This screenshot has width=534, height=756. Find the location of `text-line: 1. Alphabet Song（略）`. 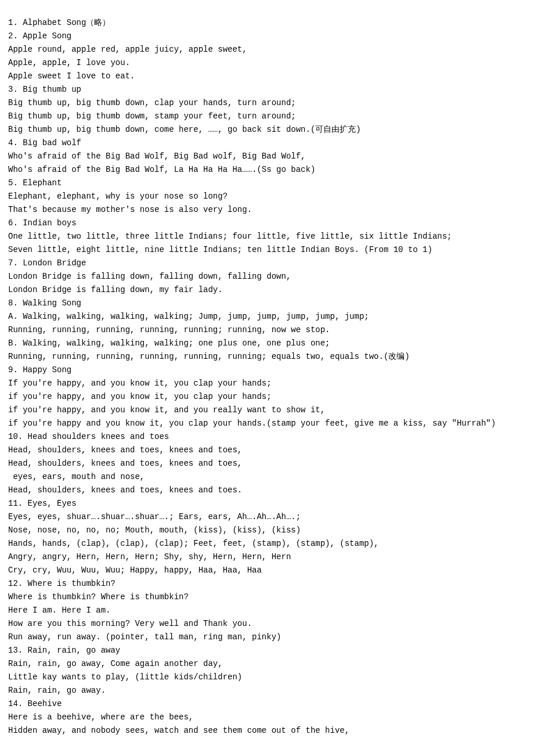

text-line: 1. Alphabet Song（略） is located at coordinates (267, 23).